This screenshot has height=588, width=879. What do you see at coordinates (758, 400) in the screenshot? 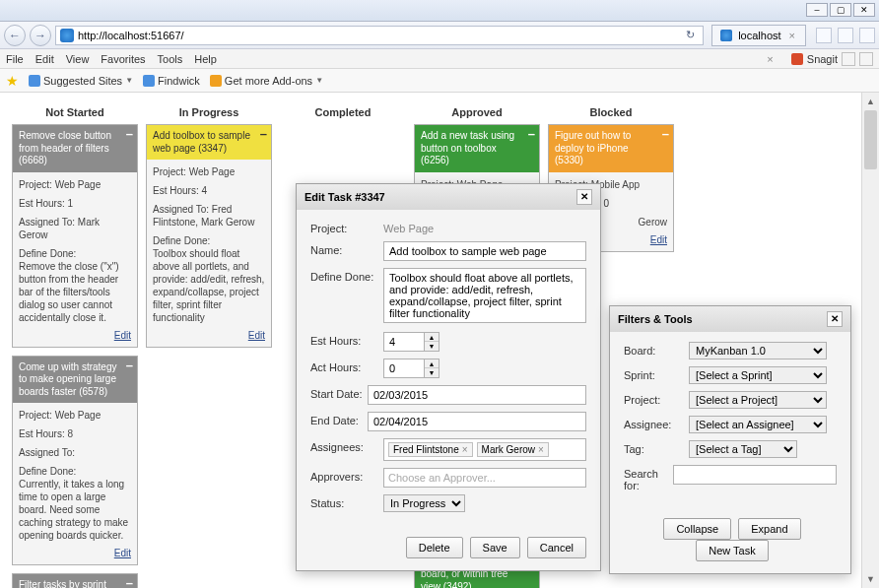
I see `project-select: [Select a Project]` at bounding box center [758, 400].